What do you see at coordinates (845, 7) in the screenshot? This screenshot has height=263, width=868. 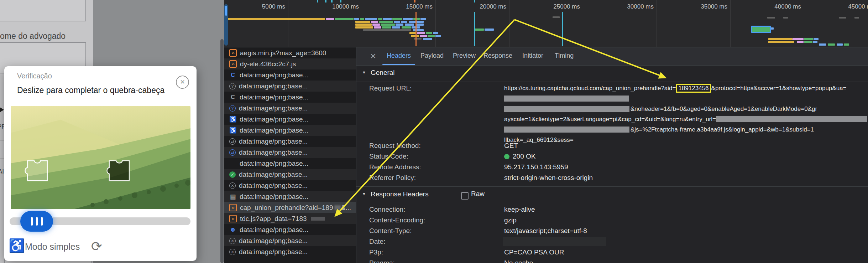 I see `timeline-tick-label: 45000 ms` at bounding box center [845, 7].